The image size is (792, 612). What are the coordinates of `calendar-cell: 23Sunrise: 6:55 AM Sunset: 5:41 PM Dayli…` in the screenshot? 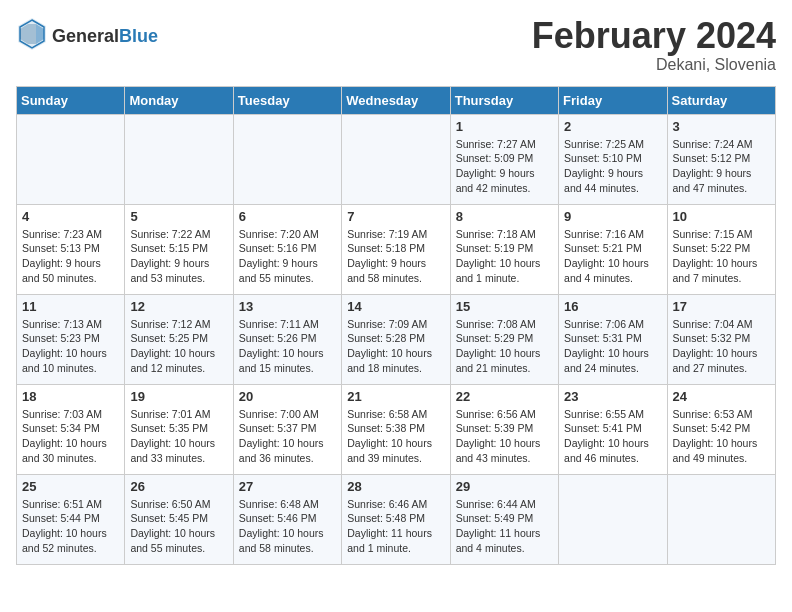 It's located at (613, 429).